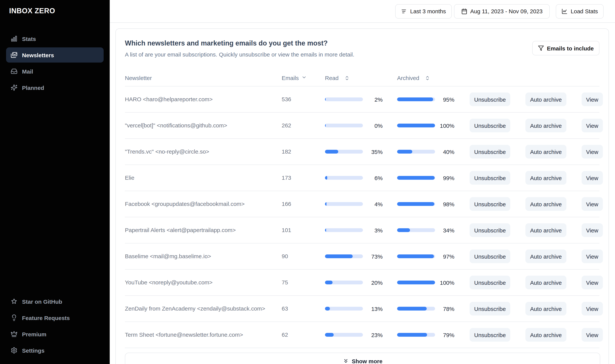  Describe the element at coordinates (354, 78) in the screenshot. I see `column-read: Read` at that location.